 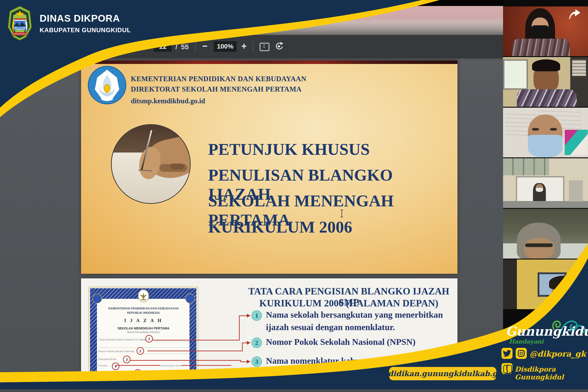 I want to click on svg-text: GUNUNGKIDUL, so click(x=20, y=34).